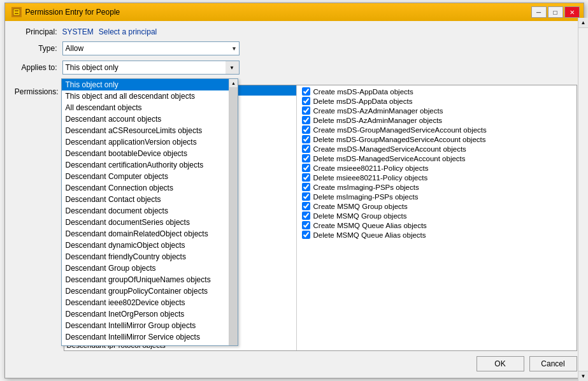 Image resolution: width=588 pixels, height=381 pixels. I want to click on window-scroll-up: ▲, so click(584, 23).